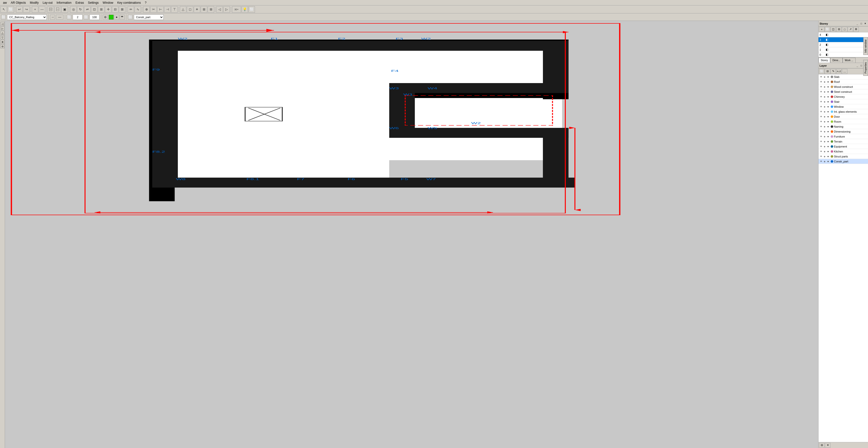  What do you see at coordinates (843, 102) in the screenshot?
I see `layer-row-stair: 👁 ◈ ■ Stair` at bounding box center [843, 102].